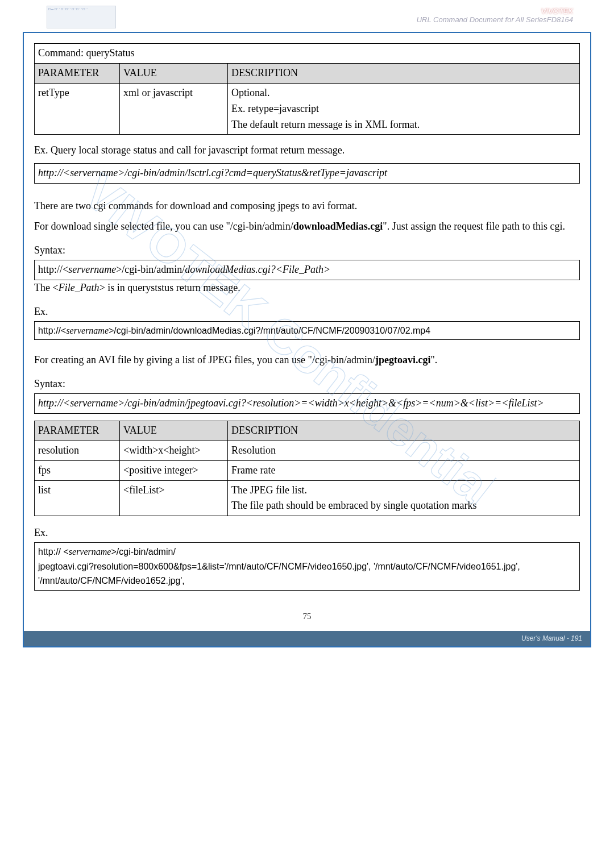  I want to click on syntax-code: http://<servername>/cgi-bin/admin/jpegto…, so click(307, 404).